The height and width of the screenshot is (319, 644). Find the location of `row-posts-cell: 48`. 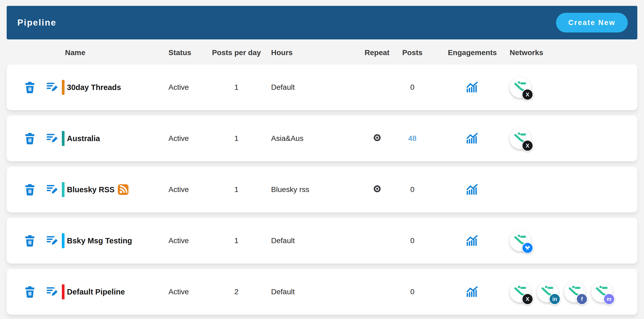

row-posts-cell: 48 is located at coordinates (412, 138).